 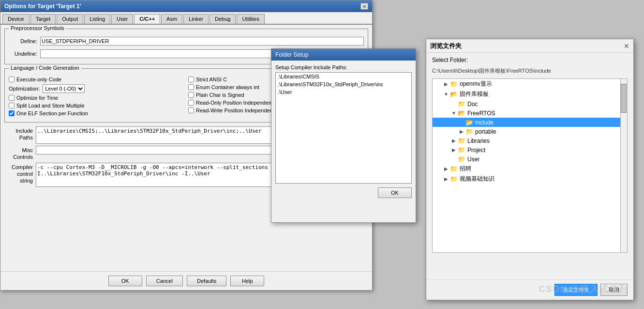 I want to click on browse-cancel-button: 取消, so click(x=614, y=290).